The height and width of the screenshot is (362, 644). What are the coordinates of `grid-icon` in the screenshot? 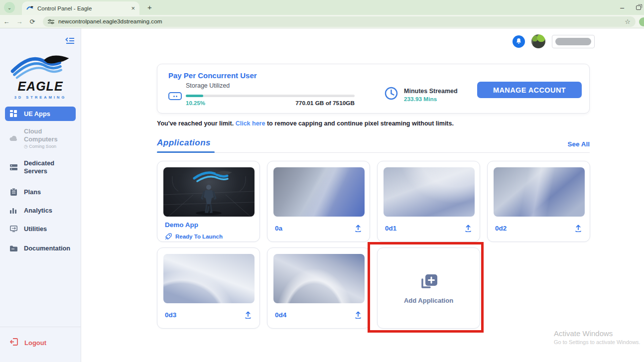 It's located at (13, 114).